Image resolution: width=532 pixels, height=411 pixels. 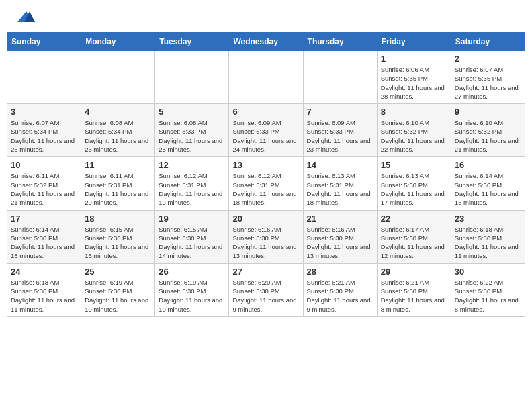 What do you see at coordinates (266, 236) in the screenshot?
I see `calendar-week-4: 17Sunrise: 6:14 AM Sunset: 5:30 PM Dayli…` at bounding box center [266, 236].